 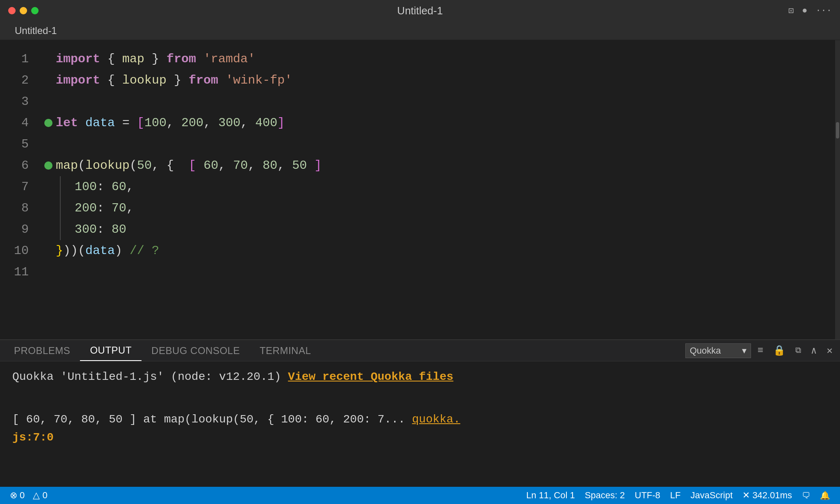 What do you see at coordinates (830, 351) in the screenshot?
I see `close-panel-icon: ✕` at bounding box center [830, 351].